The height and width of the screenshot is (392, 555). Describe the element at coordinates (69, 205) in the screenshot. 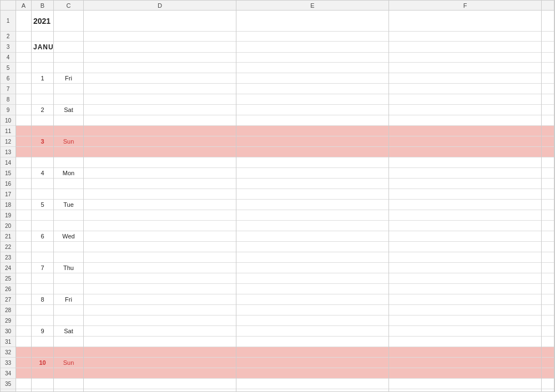

I see `cell: Tue` at that location.